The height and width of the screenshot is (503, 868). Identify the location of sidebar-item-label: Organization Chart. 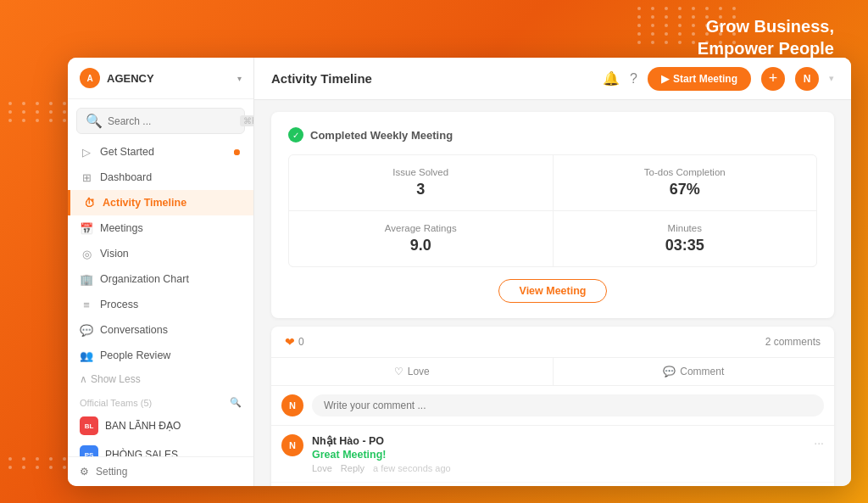
(144, 279).